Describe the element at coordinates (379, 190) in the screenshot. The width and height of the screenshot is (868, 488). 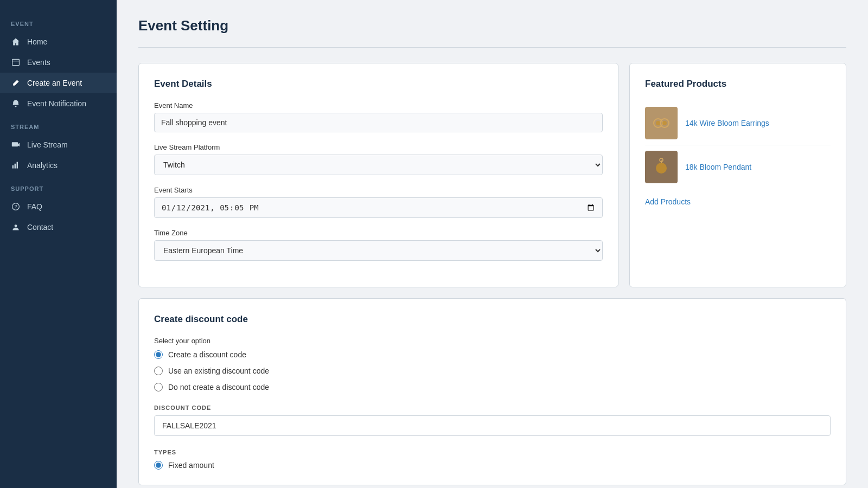
I see `event-starts-label: Event Starts` at that location.